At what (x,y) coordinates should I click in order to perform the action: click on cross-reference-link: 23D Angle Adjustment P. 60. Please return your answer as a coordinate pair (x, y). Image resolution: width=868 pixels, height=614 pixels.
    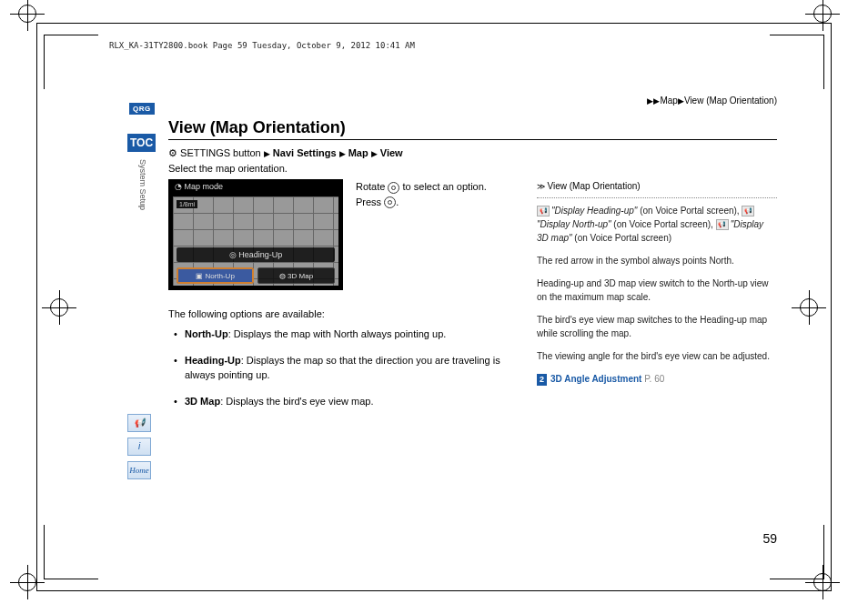
    Looking at the image, I should click on (657, 379).